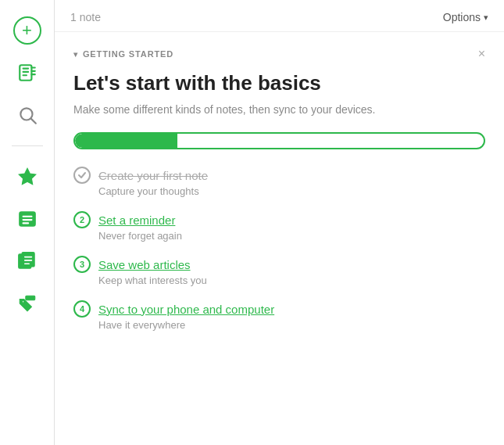 The height and width of the screenshot is (445, 504). I want to click on notebooks-button, so click(27, 261).